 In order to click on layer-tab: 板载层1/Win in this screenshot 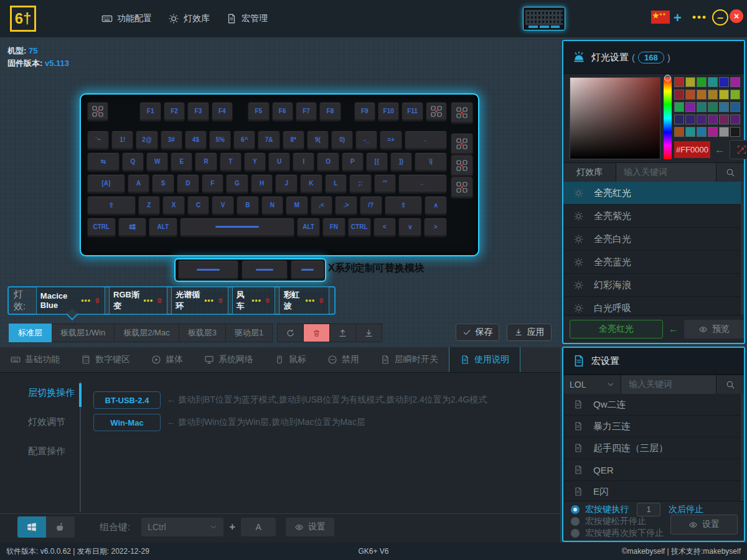, I will do `click(83, 333)`.